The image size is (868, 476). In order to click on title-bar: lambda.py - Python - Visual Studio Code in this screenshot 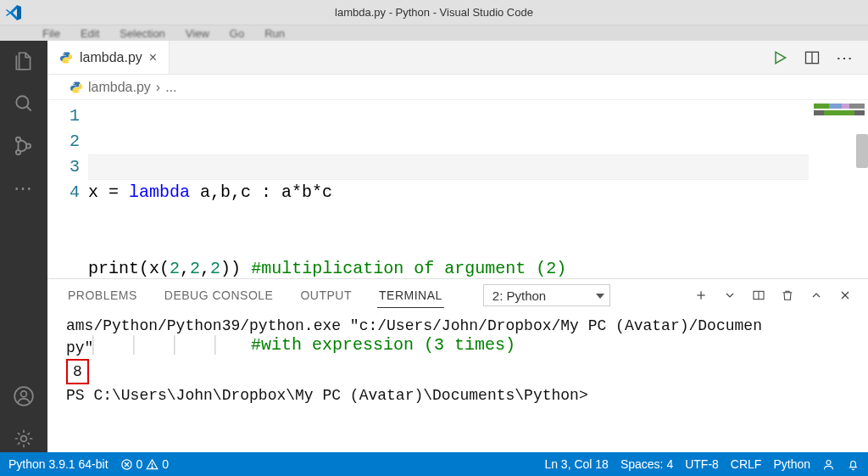, I will do `click(434, 13)`.